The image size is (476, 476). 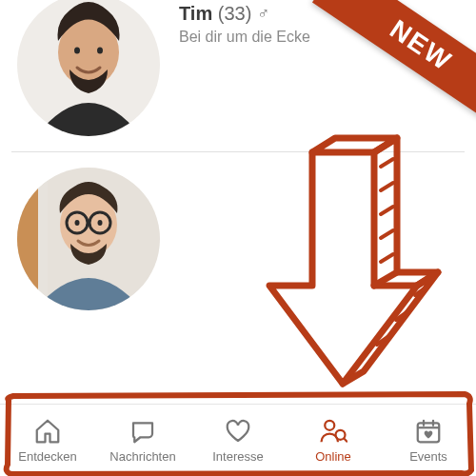 What do you see at coordinates (238, 431) in the screenshot?
I see `heart-icon` at bounding box center [238, 431].